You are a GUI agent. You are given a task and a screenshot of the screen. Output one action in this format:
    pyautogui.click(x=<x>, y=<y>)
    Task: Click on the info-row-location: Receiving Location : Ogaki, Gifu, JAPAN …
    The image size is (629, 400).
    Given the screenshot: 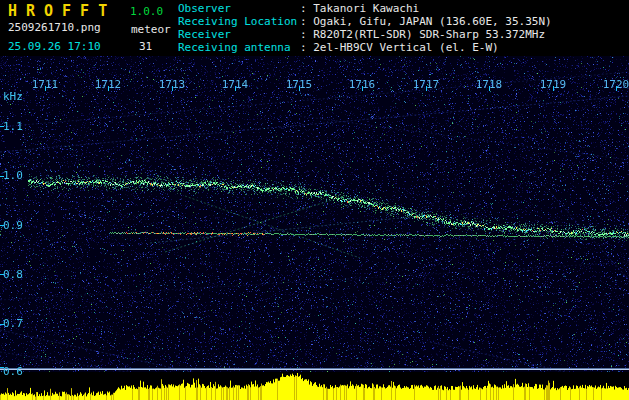 What is the action you would take?
    pyautogui.click(x=365, y=22)
    